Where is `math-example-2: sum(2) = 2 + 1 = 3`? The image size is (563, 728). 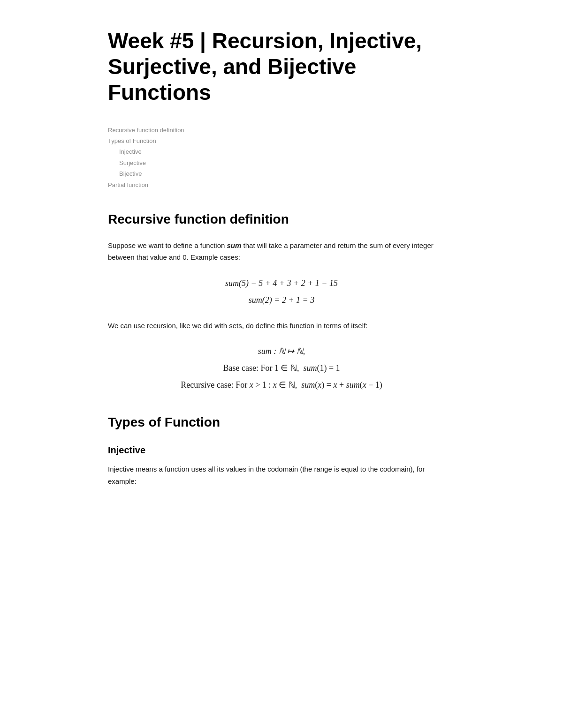 math-example-2: sum(2) = 2 + 1 = 3 is located at coordinates (282, 300).